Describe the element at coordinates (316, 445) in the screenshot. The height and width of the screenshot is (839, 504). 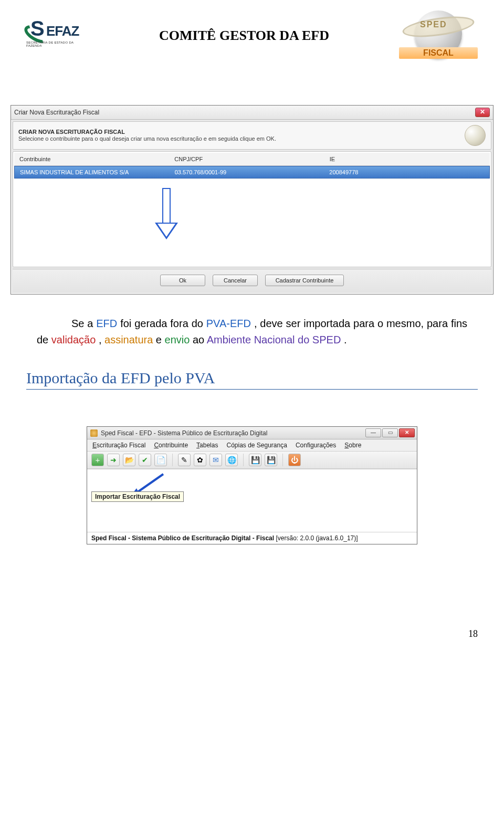
I see `menu-config: Configurações` at that location.